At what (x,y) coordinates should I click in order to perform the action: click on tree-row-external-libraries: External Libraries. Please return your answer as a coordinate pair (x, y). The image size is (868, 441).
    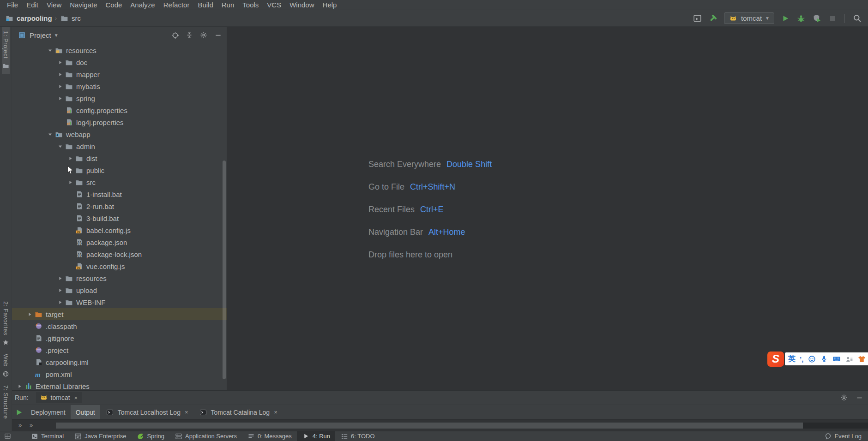
    Looking at the image, I should click on (119, 385).